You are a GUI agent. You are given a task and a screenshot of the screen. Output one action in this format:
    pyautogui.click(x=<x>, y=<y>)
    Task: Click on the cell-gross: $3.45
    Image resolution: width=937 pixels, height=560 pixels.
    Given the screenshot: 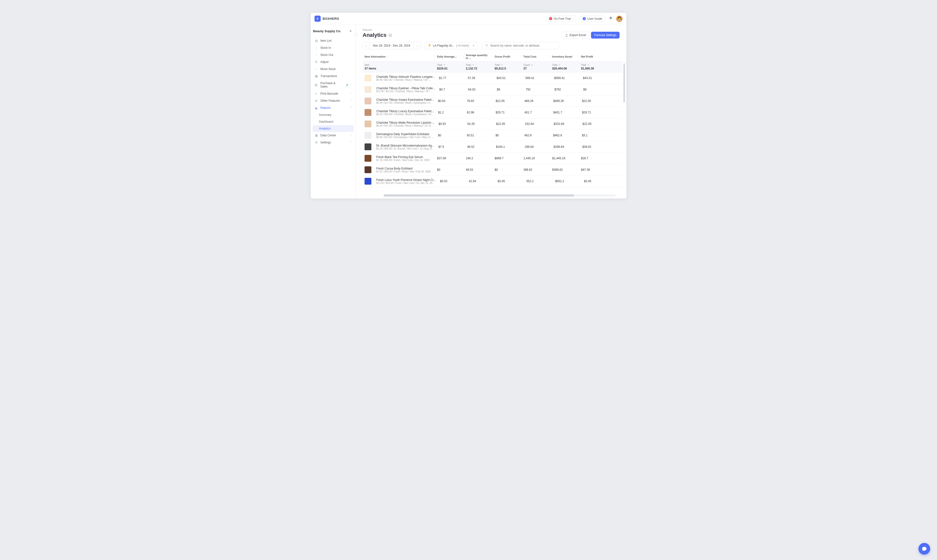 What is the action you would take?
    pyautogui.click(x=510, y=181)
    